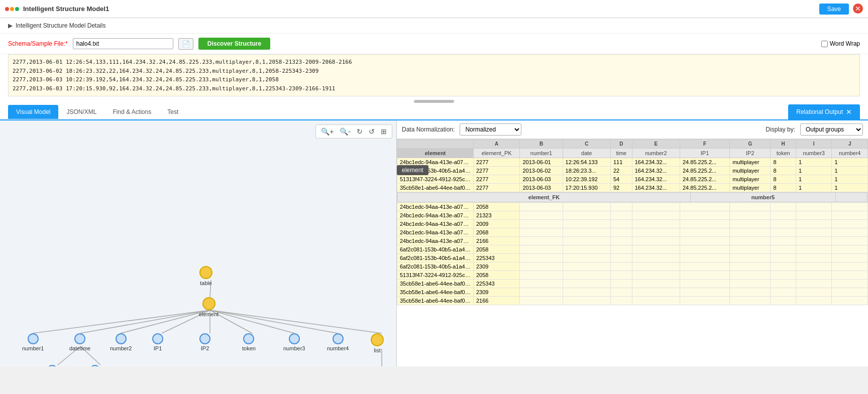 The image size is (868, 394). I want to click on node-token: token, so click(249, 342).